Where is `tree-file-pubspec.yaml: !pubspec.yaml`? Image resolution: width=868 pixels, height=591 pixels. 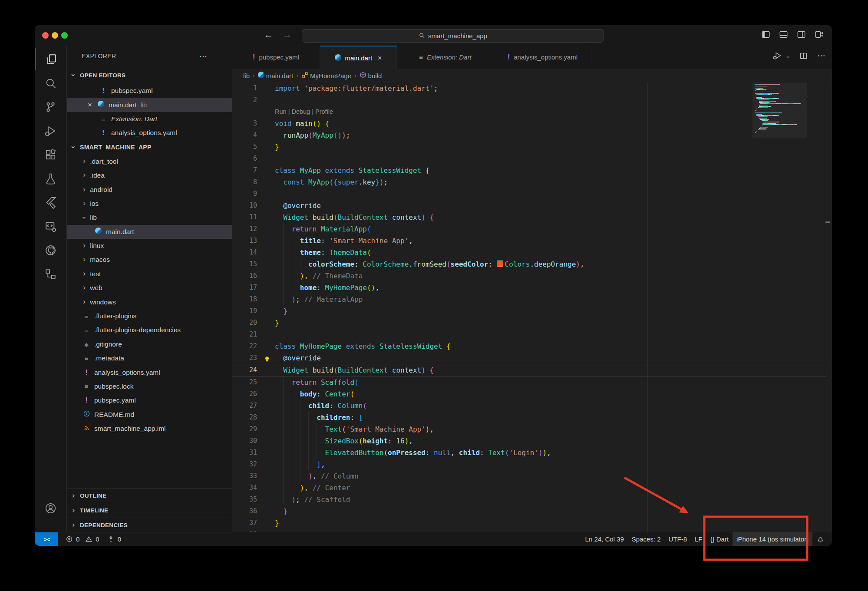
tree-file-pubspec.yaml: !pubspec.yaml is located at coordinates (149, 400).